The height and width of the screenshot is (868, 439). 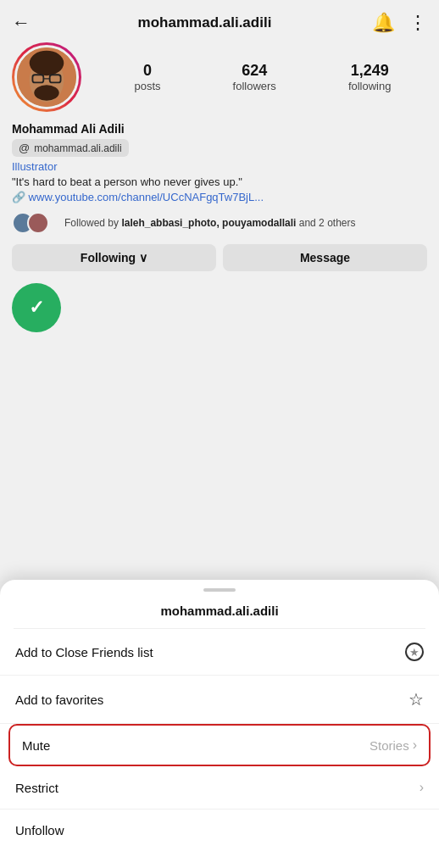 I want to click on favorites-label: Add to favorites, so click(x=59, y=700).